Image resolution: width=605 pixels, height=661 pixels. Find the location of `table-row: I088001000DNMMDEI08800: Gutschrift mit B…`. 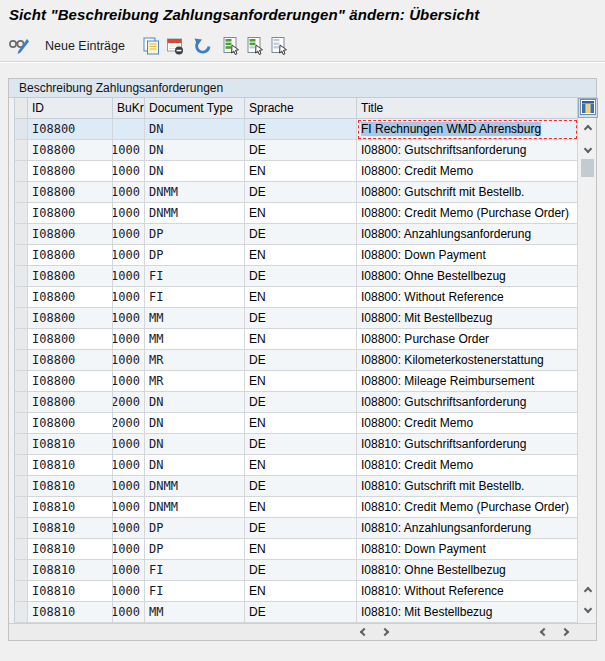

table-row: I088001000DNMMDEI08800: Gutschrift mit B… is located at coordinates (296, 192).